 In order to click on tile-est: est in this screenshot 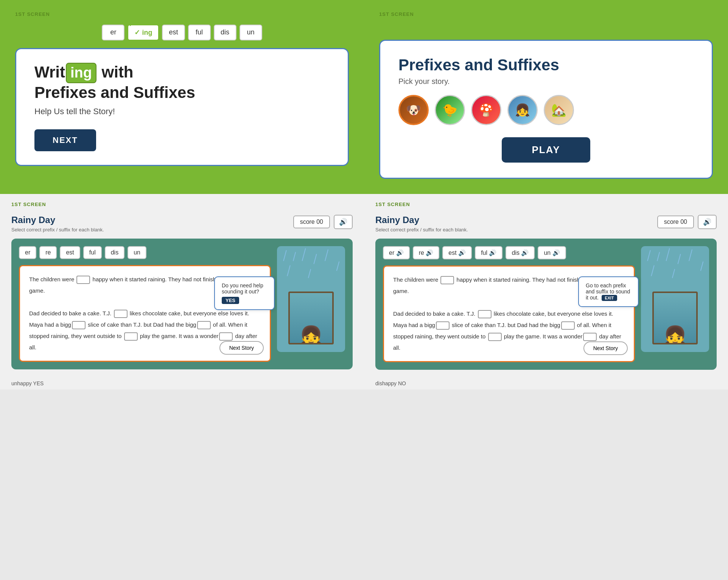, I will do `click(173, 33)`.